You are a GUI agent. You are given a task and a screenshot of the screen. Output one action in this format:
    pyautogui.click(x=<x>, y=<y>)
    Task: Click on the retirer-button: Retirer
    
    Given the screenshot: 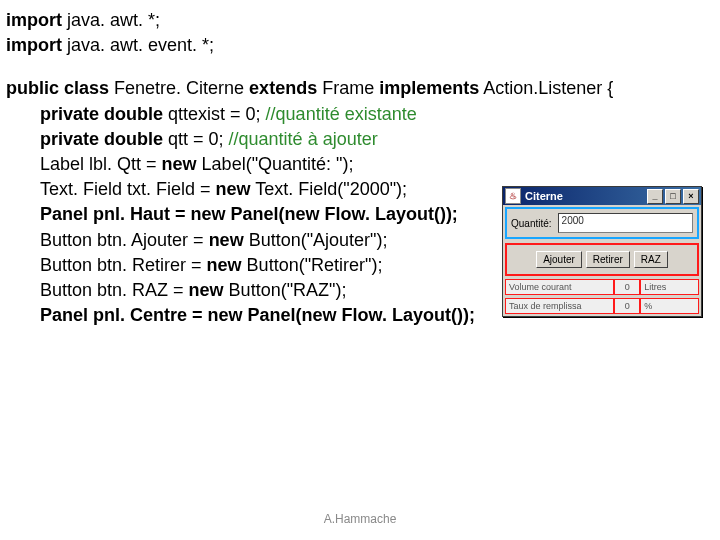 What is the action you would take?
    pyautogui.click(x=608, y=260)
    